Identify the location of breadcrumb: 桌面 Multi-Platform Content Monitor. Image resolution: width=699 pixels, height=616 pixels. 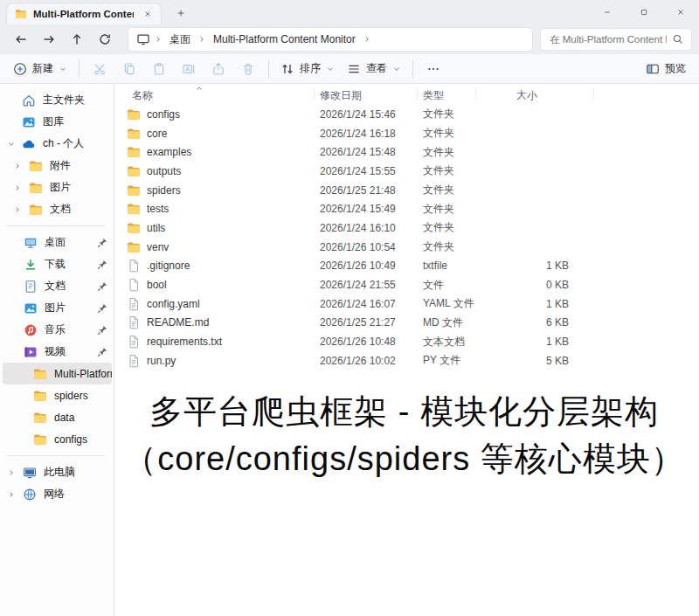
(330, 39).